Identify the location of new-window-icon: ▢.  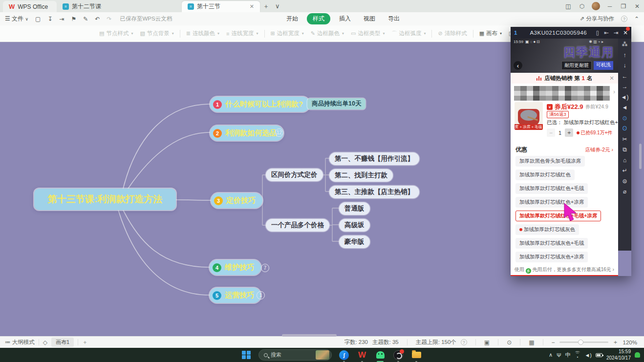
(38, 19).